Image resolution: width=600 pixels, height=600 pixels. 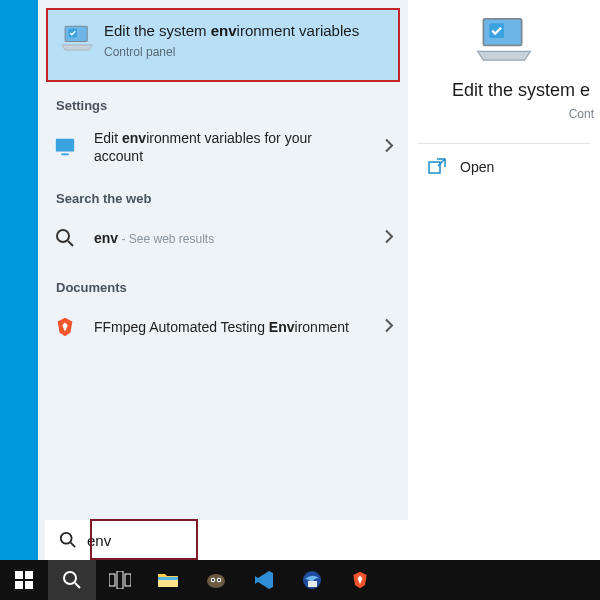 What do you see at coordinates (24, 580) in the screenshot?
I see `start-button` at bounding box center [24, 580].